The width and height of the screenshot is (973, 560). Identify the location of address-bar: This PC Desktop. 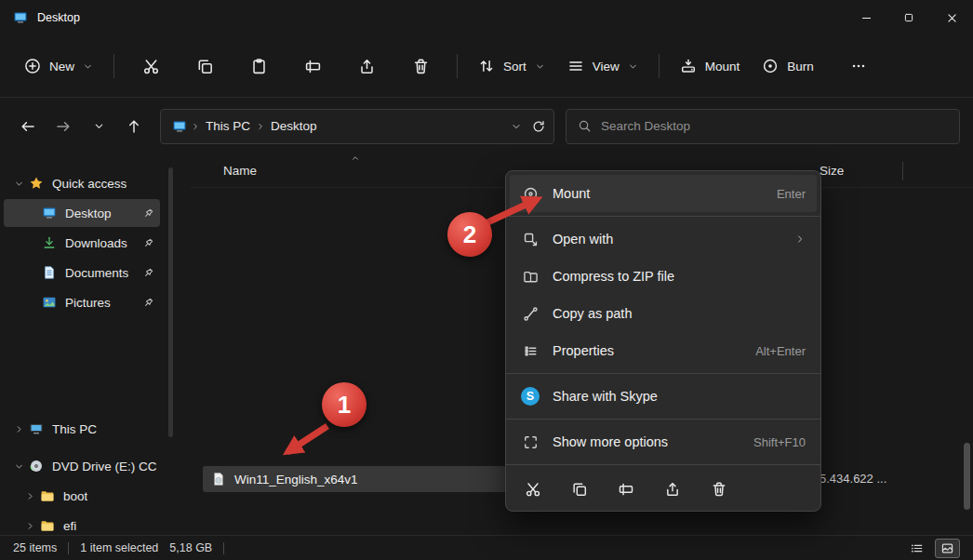
(357, 127).